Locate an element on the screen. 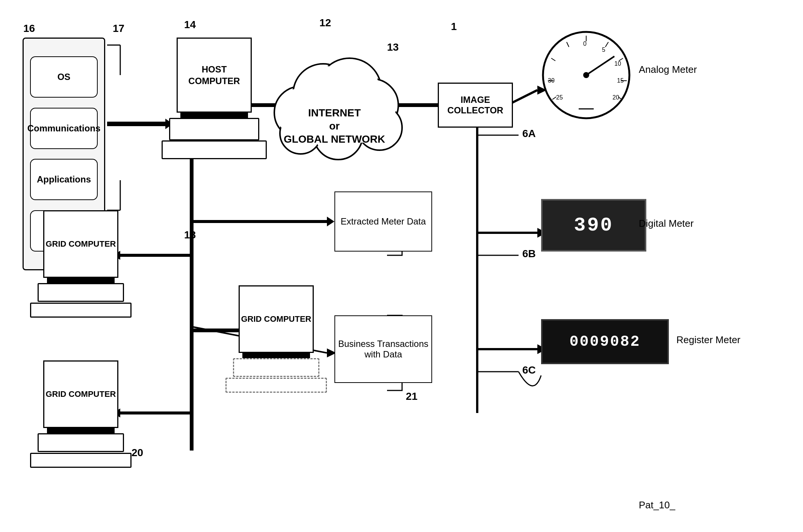 Image resolution: width=803 pixels, height=532 pixels. label-17: 17 is located at coordinates (119, 29).